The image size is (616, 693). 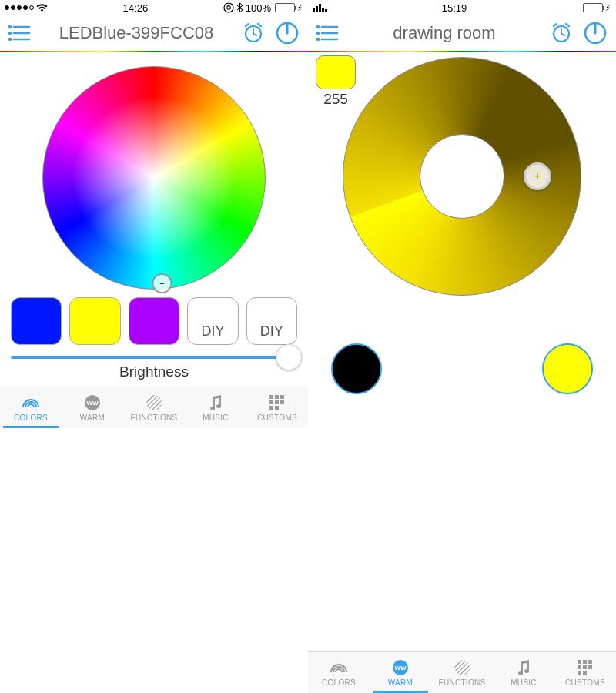 What do you see at coordinates (259, 8) in the screenshot?
I see `battery-percent: 100%` at bounding box center [259, 8].